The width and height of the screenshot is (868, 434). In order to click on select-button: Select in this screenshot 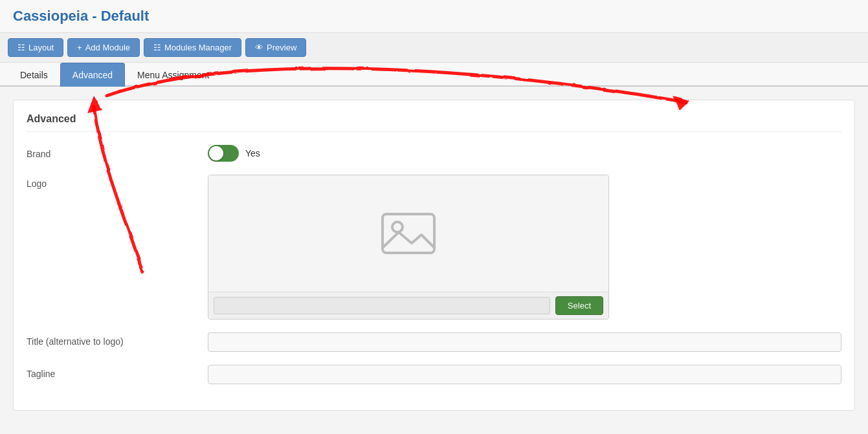, I will do `click(579, 305)`.